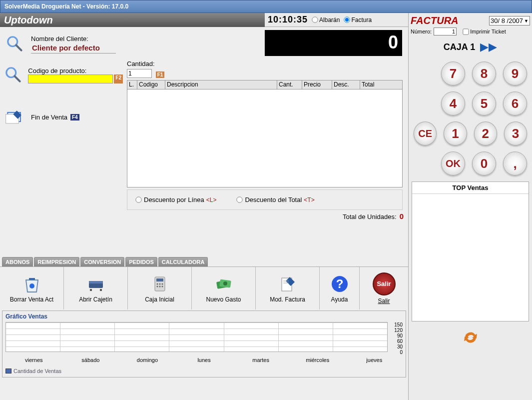  What do you see at coordinates (445, 32) in the screenshot?
I see `invoice-number-input: 1` at bounding box center [445, 32].